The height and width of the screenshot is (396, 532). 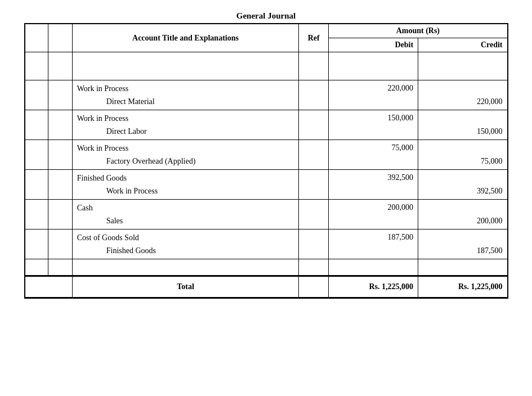 I want to click on sub-account: Finished Goods, so click(x=186, y=252).